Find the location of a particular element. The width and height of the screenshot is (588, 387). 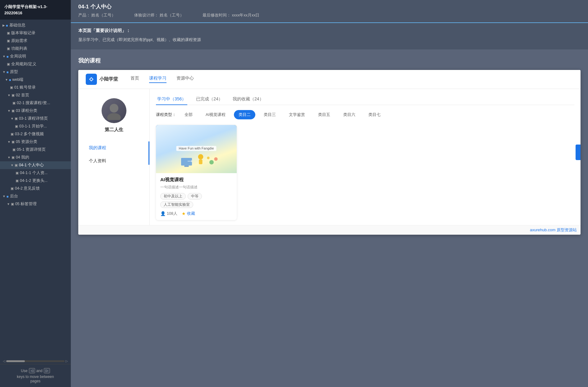

axure-watermark: axurehub.com 原型资源站 is located at coordinates (329, 230).